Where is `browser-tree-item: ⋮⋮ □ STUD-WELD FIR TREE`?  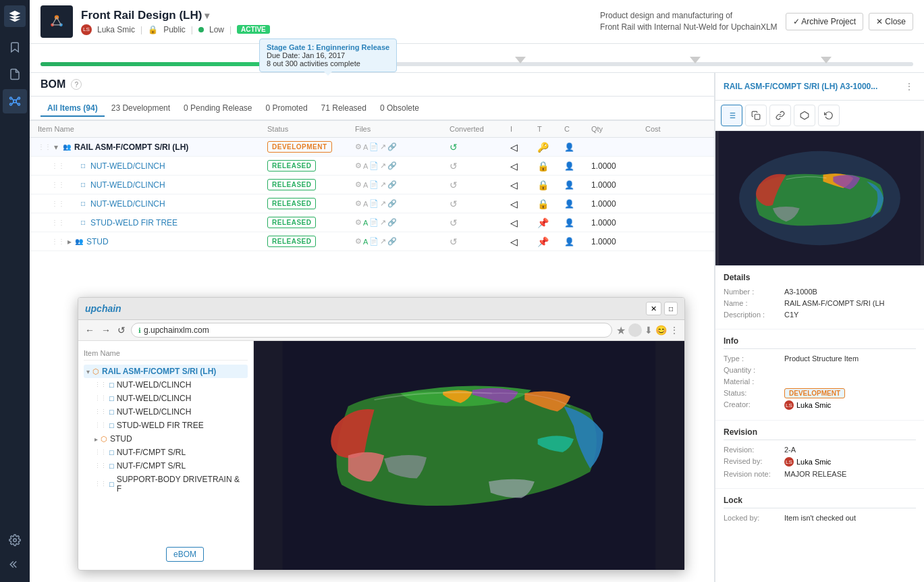
browser-tree-item: ⋮⋮ □ STUD-WELD FIR TREE is located at coordinates (166, 425).